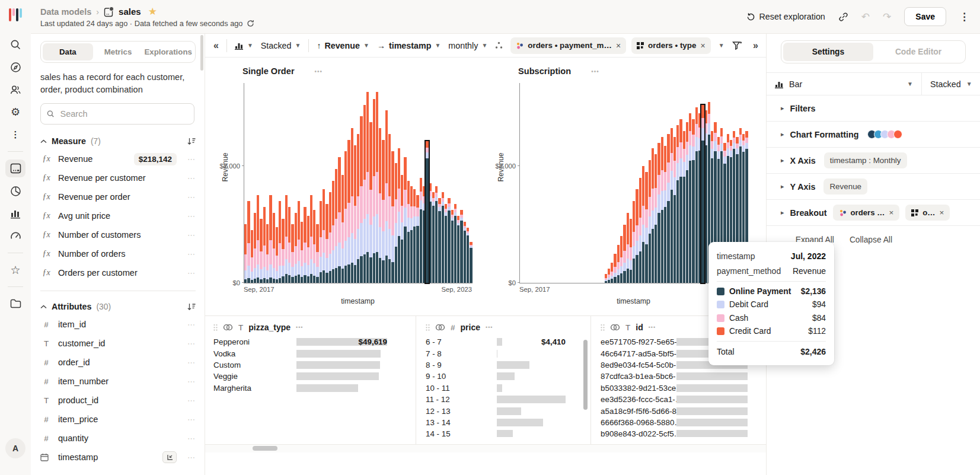  I want to click on breakout-chip: o…×, so click(927, 212).